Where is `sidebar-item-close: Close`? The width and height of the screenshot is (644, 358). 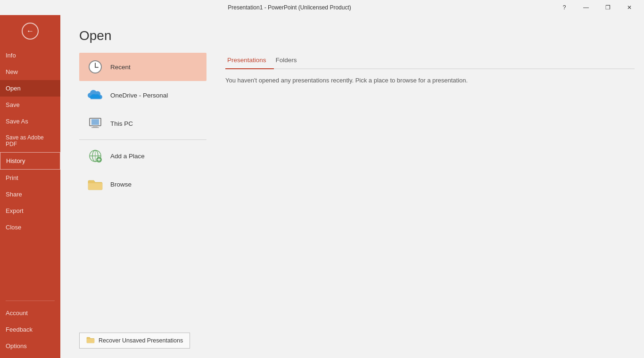 sidebar-item-close: Close is located at coordinates (30, 227).